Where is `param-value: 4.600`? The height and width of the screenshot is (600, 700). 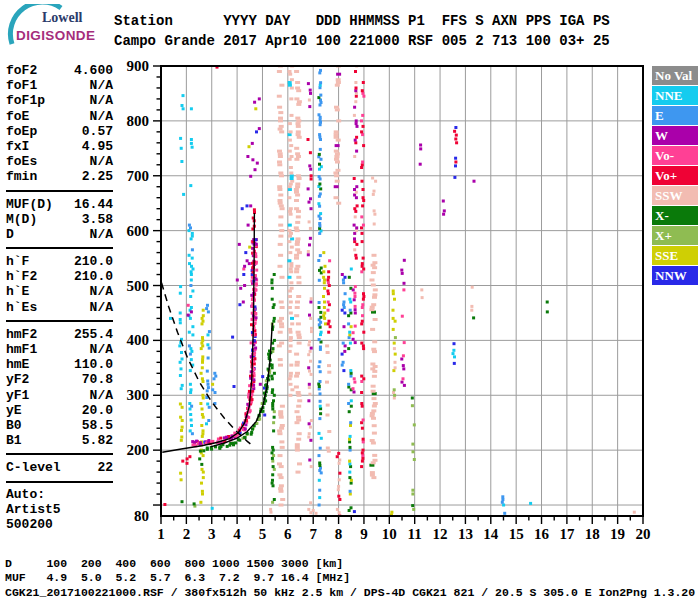 param-value: 4.600 is located at coordinates (94, 70).